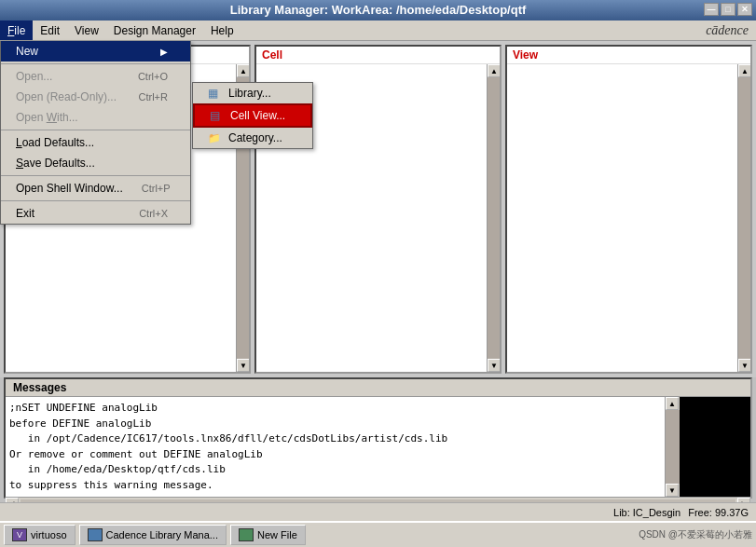  Describe the element at coordinates (87, 30) in the screenshot. I see `menu-view: View` at that location.